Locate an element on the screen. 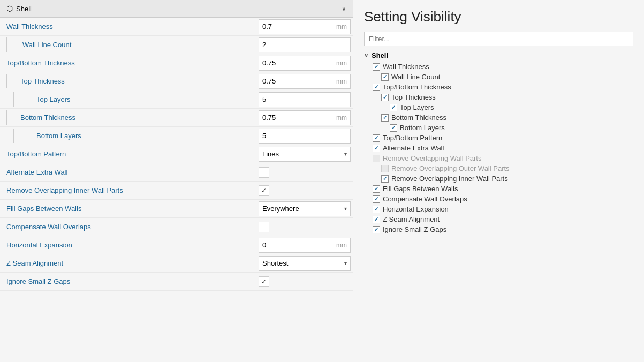  tree-checkbox-ignore-small-z-gaps is located at coordinates (376, 230).